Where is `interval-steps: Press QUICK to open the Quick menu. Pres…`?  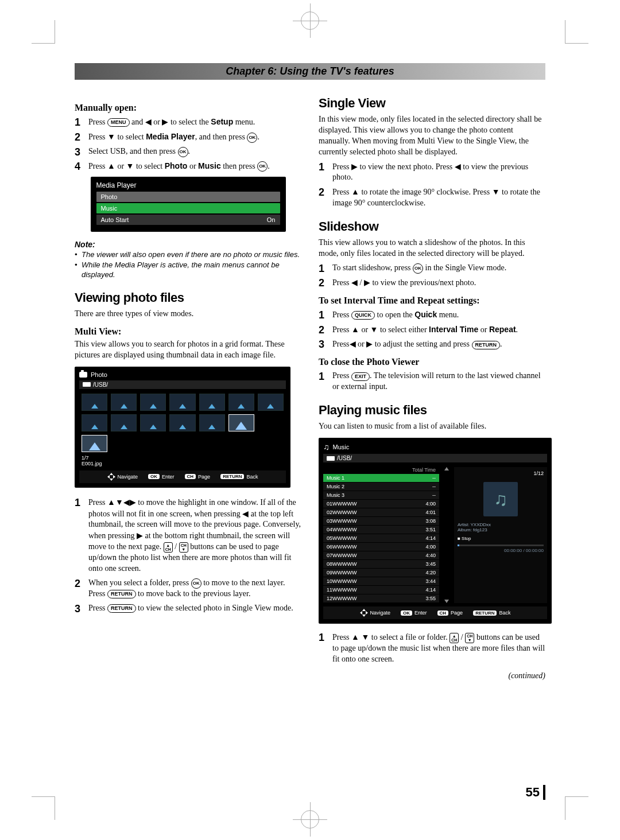
interval-steps: Press QUICK to open the Quick menu. Pres… is located at coordinates (432, 330).